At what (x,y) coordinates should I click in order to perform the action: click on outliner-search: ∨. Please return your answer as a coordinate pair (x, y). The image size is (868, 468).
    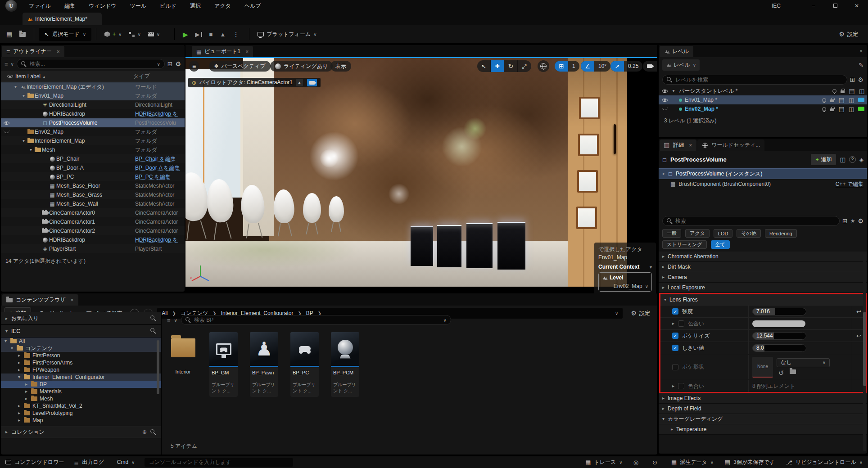
    Looking at the image, I should click on (91, 64).